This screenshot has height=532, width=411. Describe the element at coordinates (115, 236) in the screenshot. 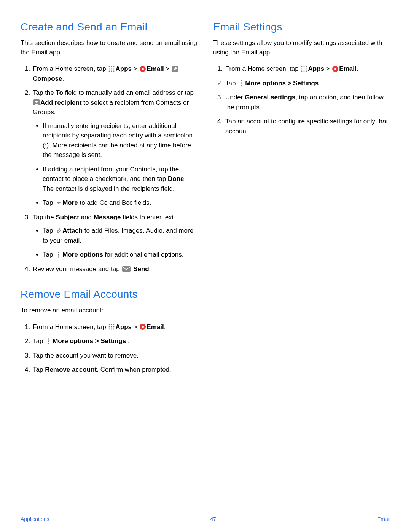

I see `step-3: Tap the Subject and Message fields to en…` at that location.